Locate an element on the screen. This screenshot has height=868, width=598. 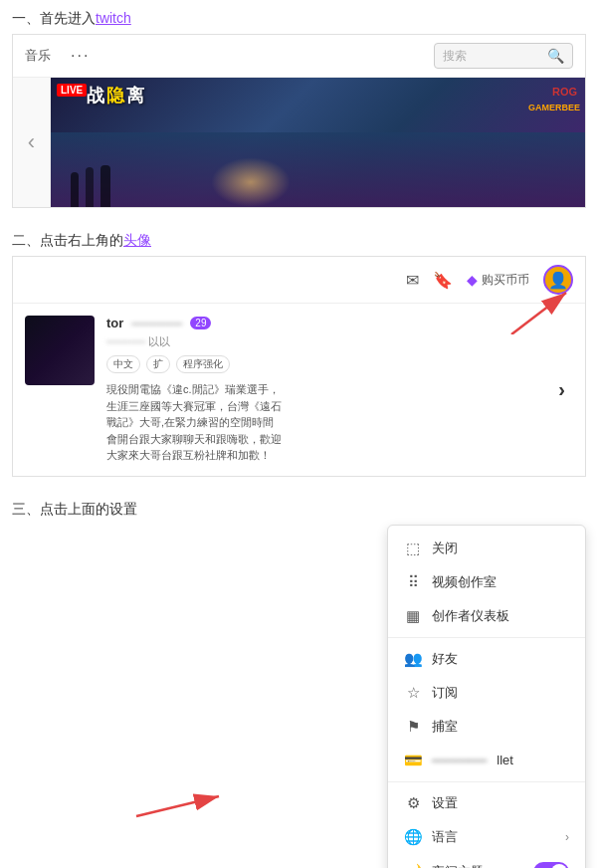
menu-item-creator-dashboard: ▦ 创作者仪表板 is located at coordinates (487, 616).